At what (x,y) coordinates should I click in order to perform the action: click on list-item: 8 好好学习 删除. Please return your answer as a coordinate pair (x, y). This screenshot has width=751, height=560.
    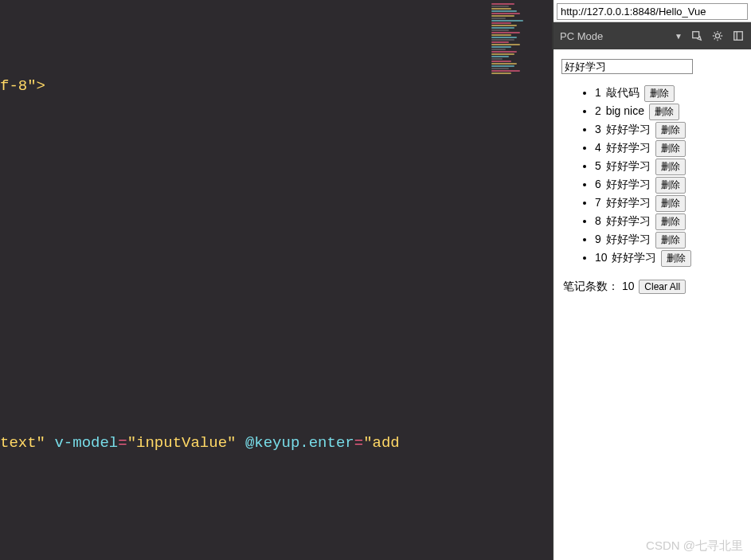
    Looking at the image, I should click on (669, 221).